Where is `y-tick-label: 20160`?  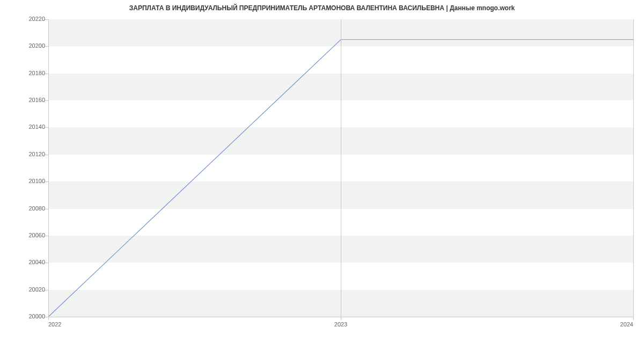 y-tick-label: 20160 is located at coordinates (24, 100).